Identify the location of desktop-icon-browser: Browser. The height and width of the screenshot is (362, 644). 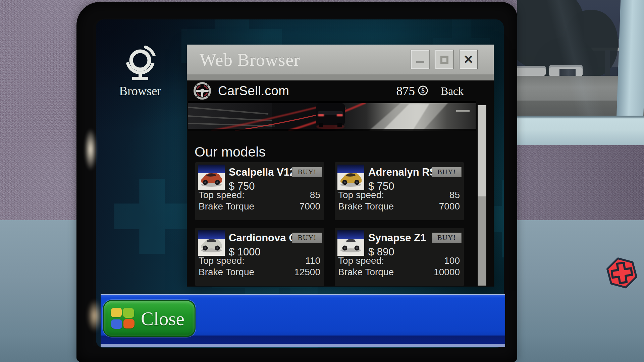
(140, 72).